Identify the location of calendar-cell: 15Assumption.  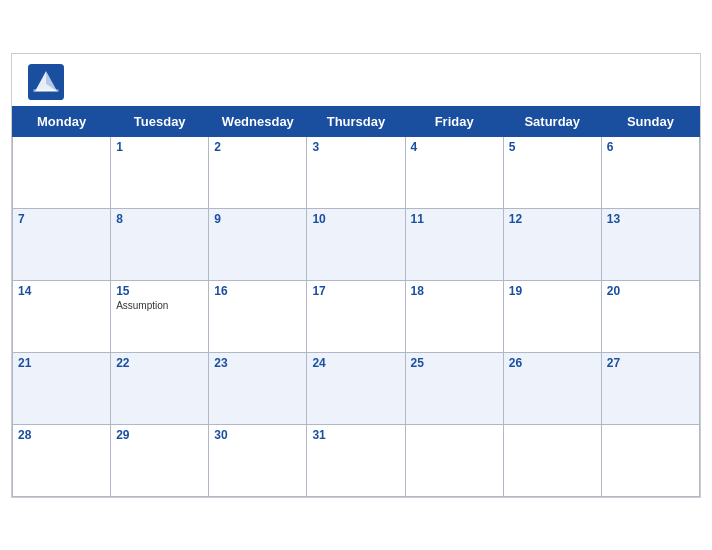
(160, 316).